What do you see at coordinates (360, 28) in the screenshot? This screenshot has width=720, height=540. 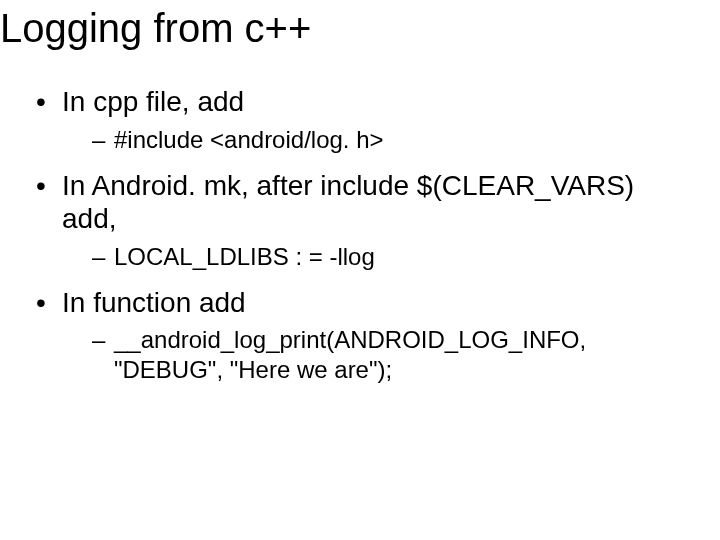 I see `slide-title: Logging from c++` at bounding box center [360, 28].